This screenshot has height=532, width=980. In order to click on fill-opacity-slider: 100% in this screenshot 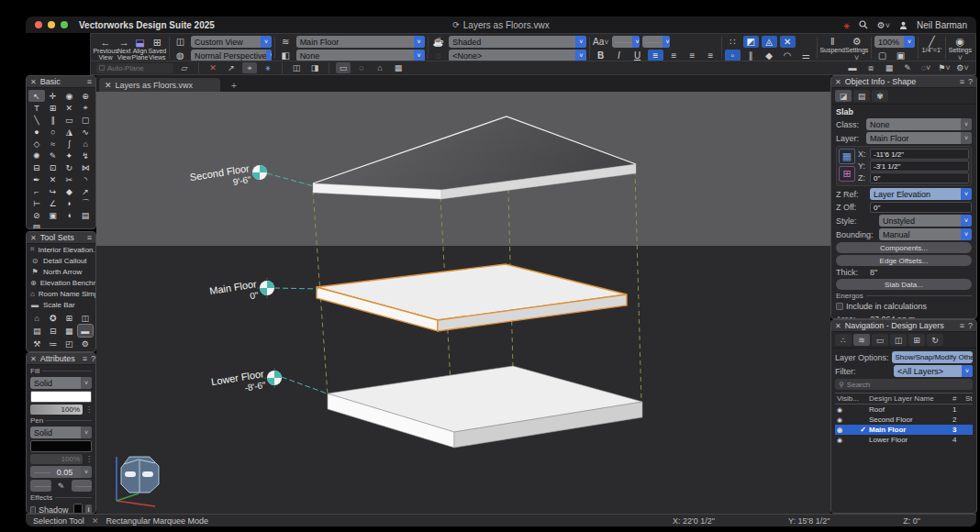, I will do `click(57, 409)`.